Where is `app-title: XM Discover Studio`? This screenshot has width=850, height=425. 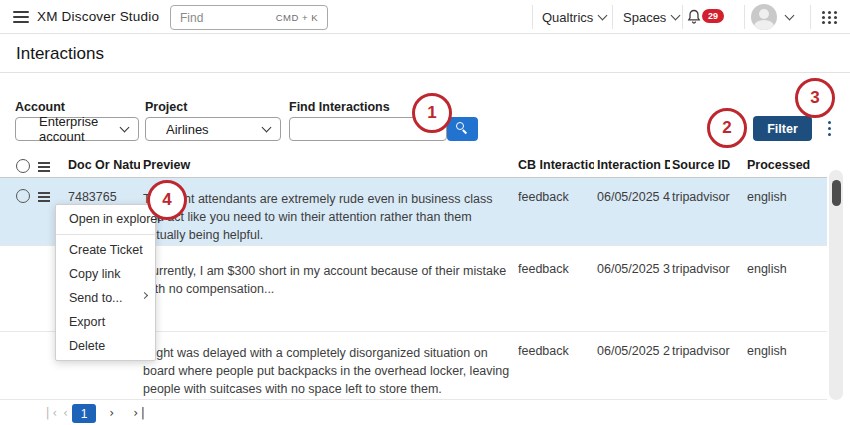
app-title: XM Discover Studio is located at coordinates (98, 16).